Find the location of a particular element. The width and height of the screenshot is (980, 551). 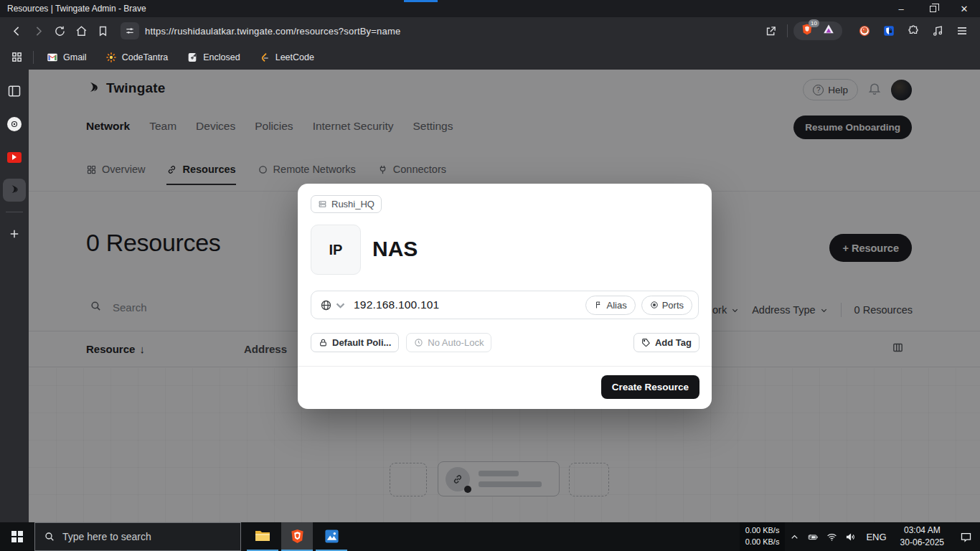

minimize-button: – is located at coordinates (901, 9).